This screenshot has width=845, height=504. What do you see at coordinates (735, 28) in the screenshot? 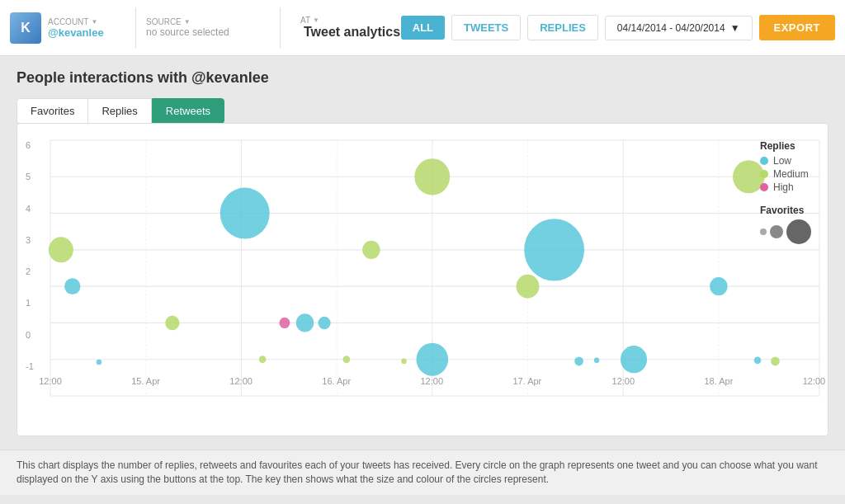
I see `date-dropdown-arrow: ▼` at bounding box center [735, 28].